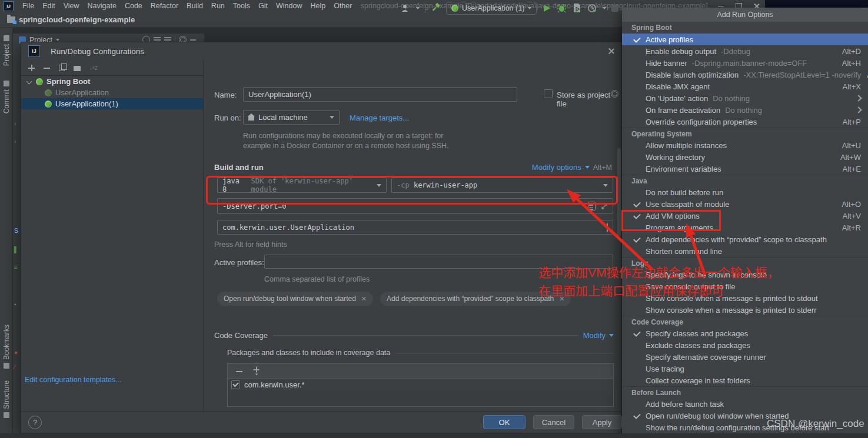 The width and height of the screenshot is (868, 438). I want to click on menu-other: Other, so click(342, 6).